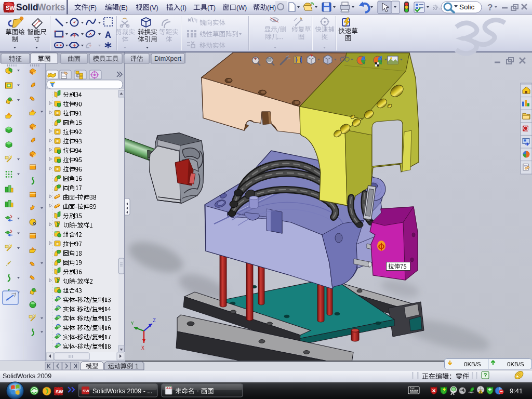  Describe the element at coordinates (516, 391) in the screenshot. I see `svg-text: 9:41` at that location.